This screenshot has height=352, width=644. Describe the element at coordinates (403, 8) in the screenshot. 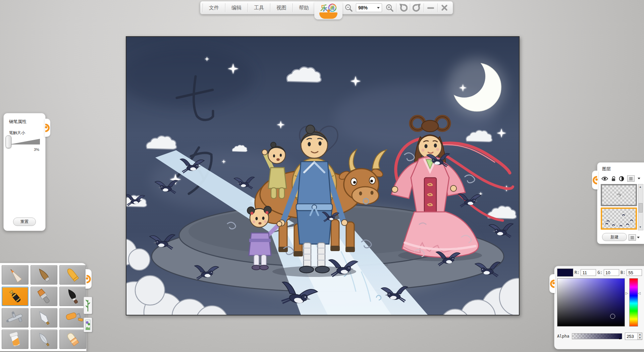

I see `undo-icon` at that location.